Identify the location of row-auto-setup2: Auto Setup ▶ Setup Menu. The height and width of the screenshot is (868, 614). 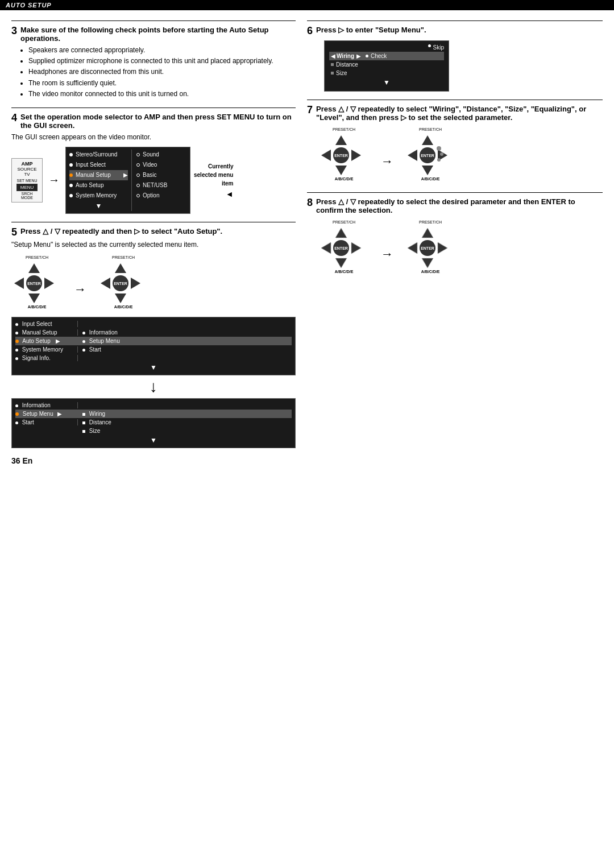
(154, 341).